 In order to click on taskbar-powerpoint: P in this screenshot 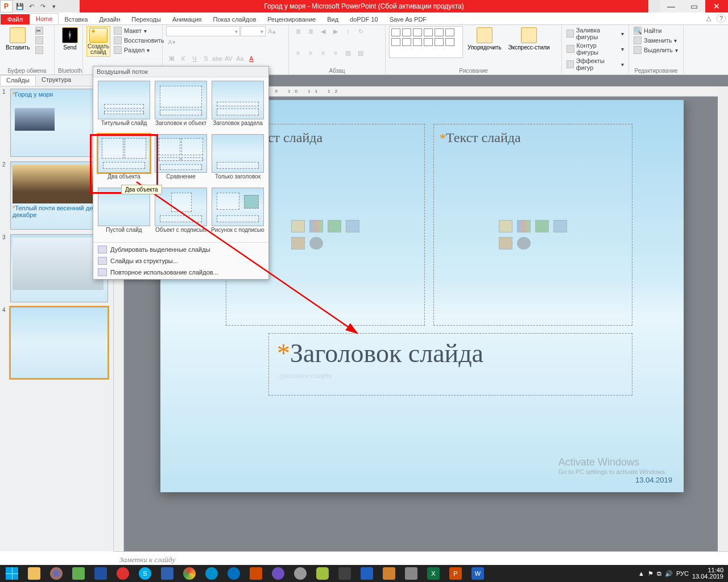, I will do `click(456, 573)`.